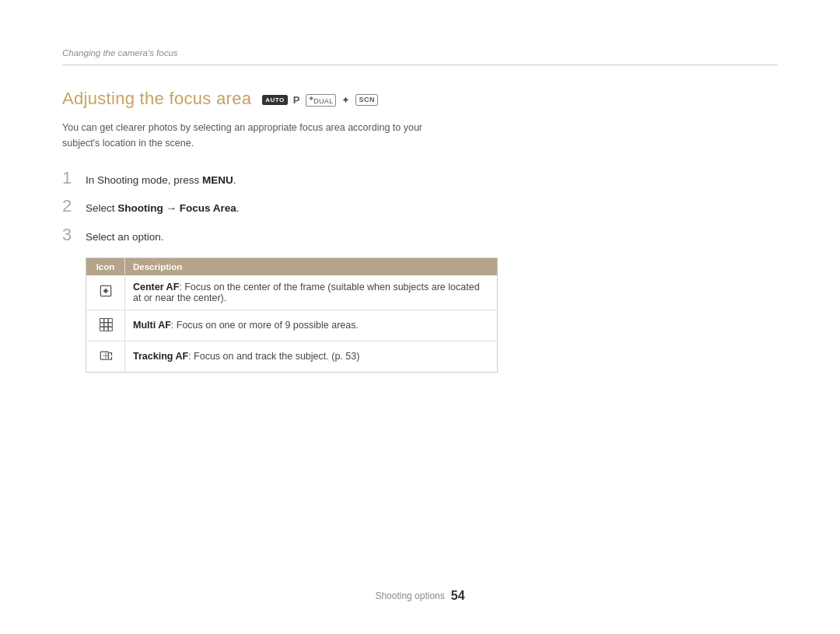 This screenshot has width=840, height=634. I want to click on badge-smart-icon: ✦, so click(345, 100).